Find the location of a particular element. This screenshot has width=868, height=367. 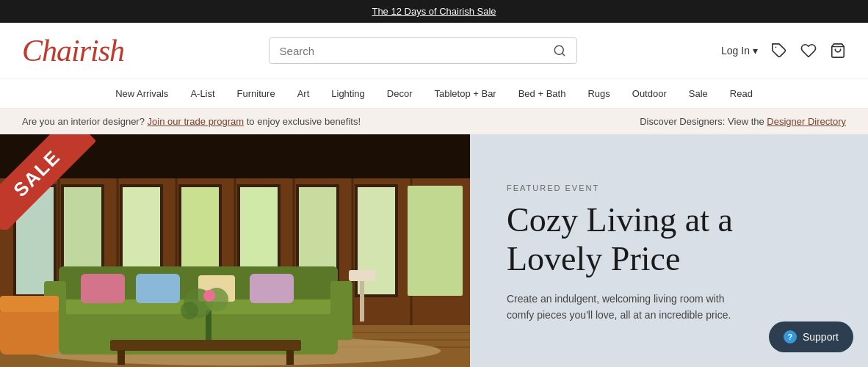

logo: Chairish is located at coordinates (73, 51).